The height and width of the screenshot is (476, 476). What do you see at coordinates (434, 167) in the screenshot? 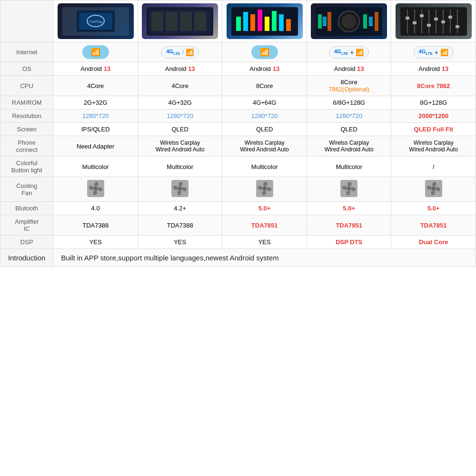
I see `p5-button: /` at bounding box center [434, 167].